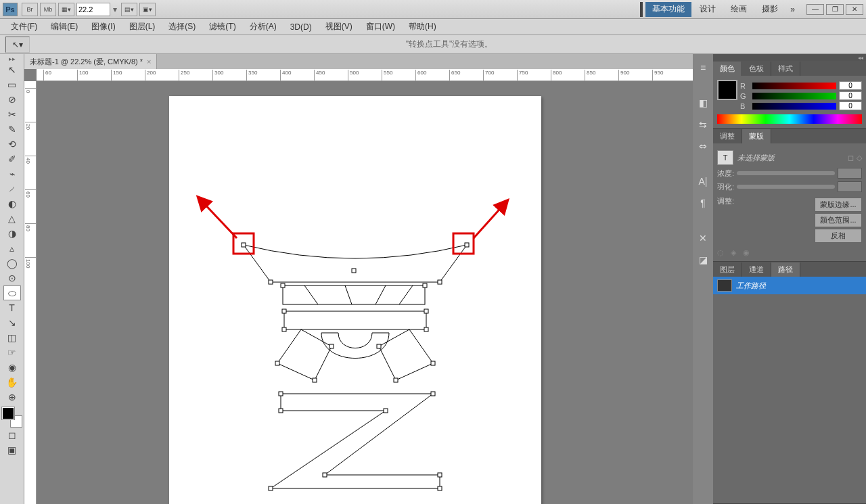  Describe the element at coordinates (380, 27) in the screenshot. I see `menu-window: 窗口(W)` at that location.